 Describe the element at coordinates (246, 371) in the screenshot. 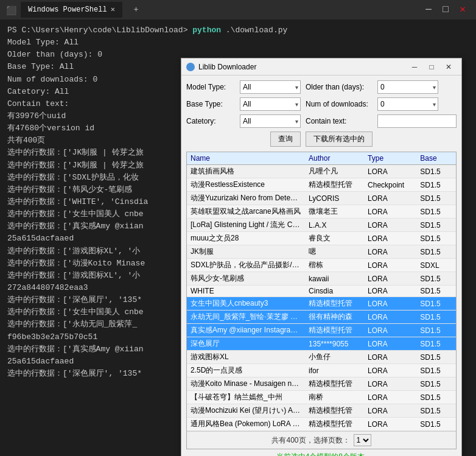

I see `cell-name: 2.5D的一点灵感` at that location.